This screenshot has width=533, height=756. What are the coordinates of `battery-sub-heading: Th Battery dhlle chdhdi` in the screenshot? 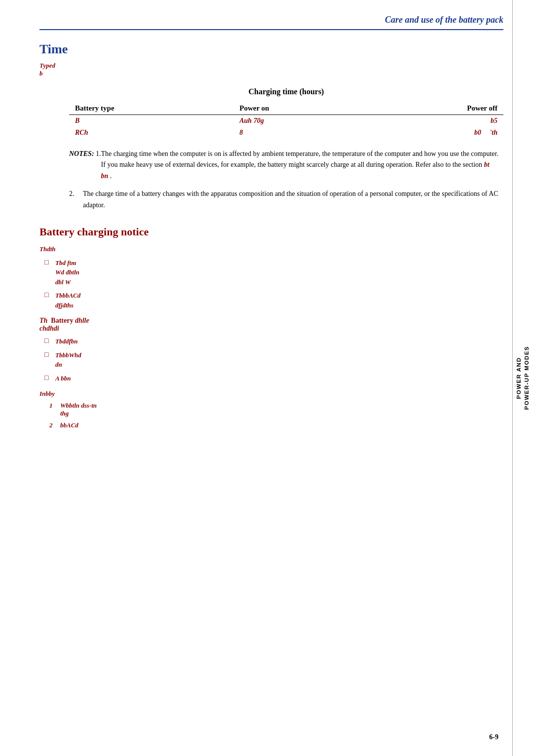 It's located at (271, 325).